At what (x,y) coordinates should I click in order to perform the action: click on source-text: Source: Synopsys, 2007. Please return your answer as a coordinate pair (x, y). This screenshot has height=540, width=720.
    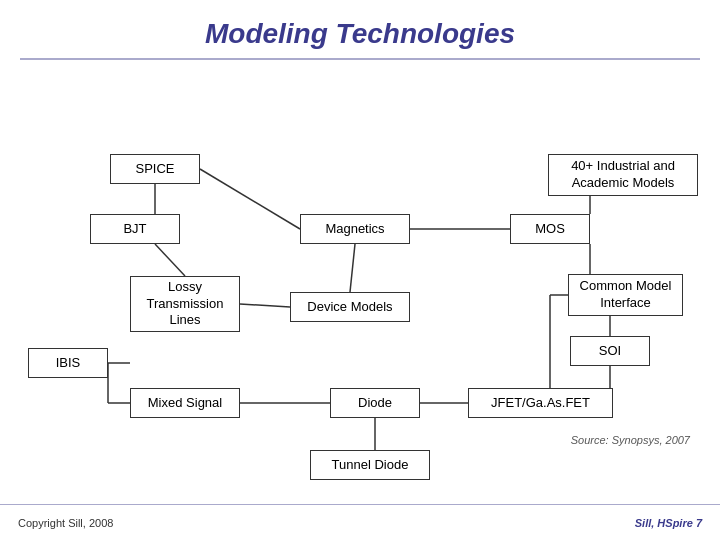
    Looking at the image, I should click on (630, 440).